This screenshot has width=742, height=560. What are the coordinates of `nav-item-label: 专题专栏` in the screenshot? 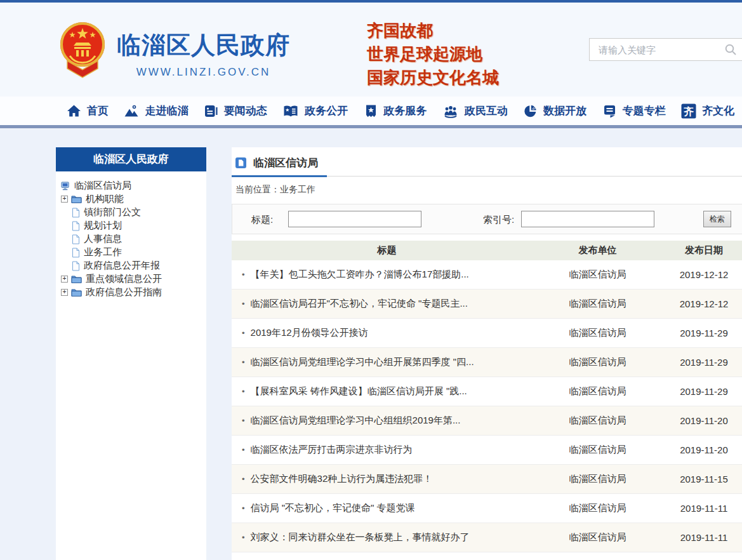 It's located at (644, 110).